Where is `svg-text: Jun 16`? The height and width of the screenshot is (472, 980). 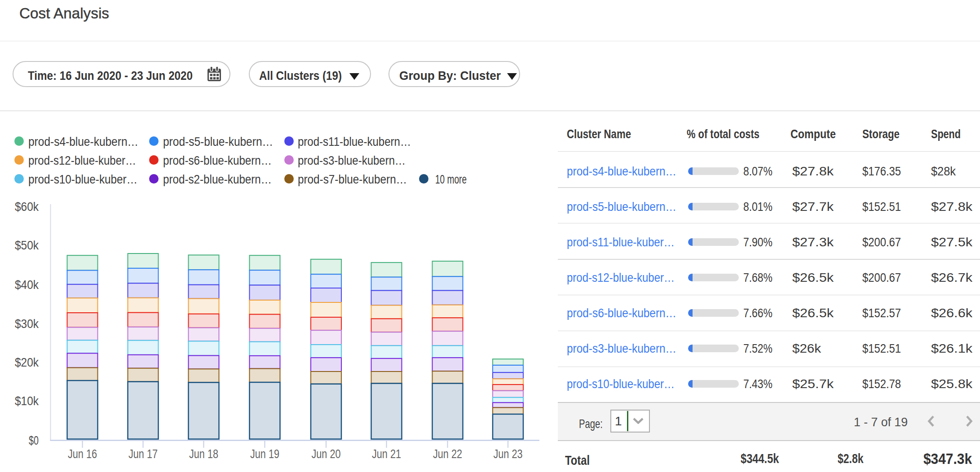
svg-text: Jun 16 is located at coordinates (83, 454).